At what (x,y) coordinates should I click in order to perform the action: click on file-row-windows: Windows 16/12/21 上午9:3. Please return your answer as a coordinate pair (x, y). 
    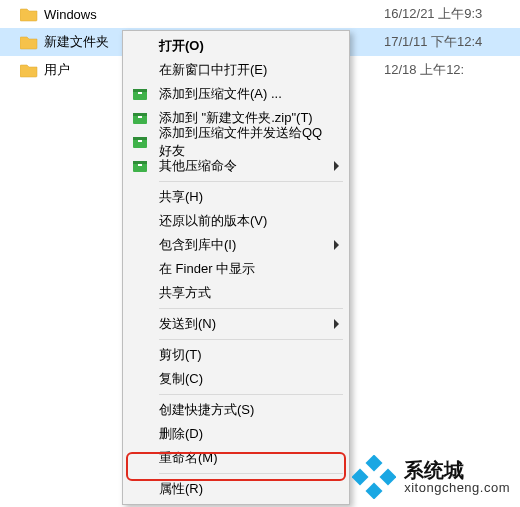
    Looking at the image, I should click on (260, 14).